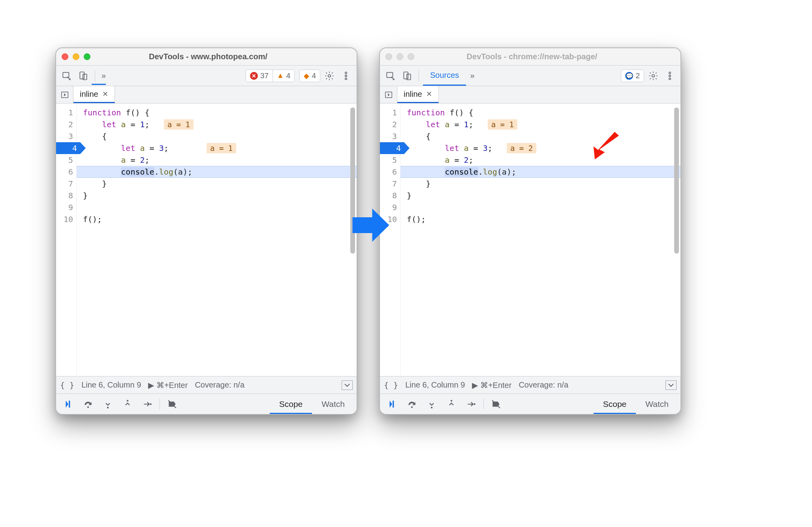 Image resolution: width=812 pixels, height=527 pixels. What do you see at coordinates (143, 160) in the screenshot?
I see `literal-2: 2` at bounding box center [143, 160].